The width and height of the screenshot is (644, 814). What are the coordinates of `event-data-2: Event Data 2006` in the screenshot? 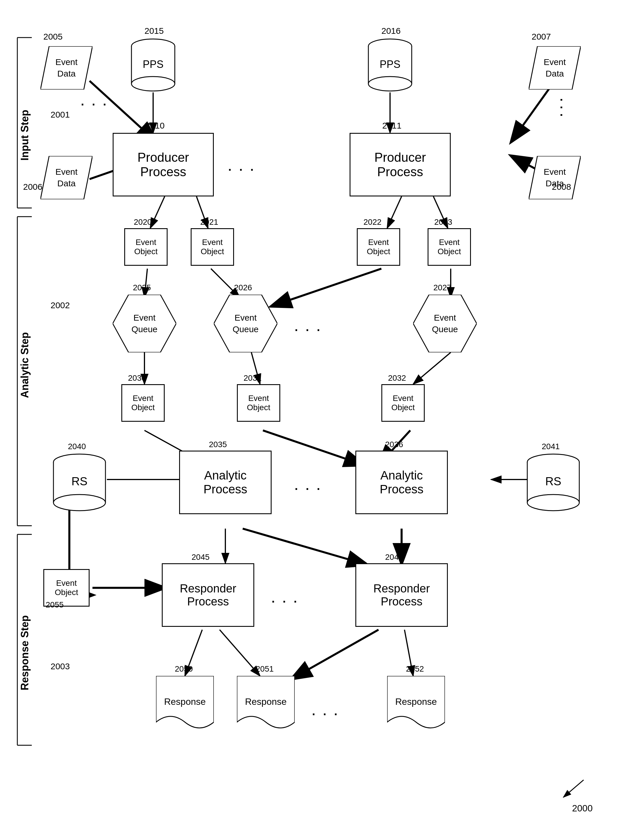 It's located at (66, 178).